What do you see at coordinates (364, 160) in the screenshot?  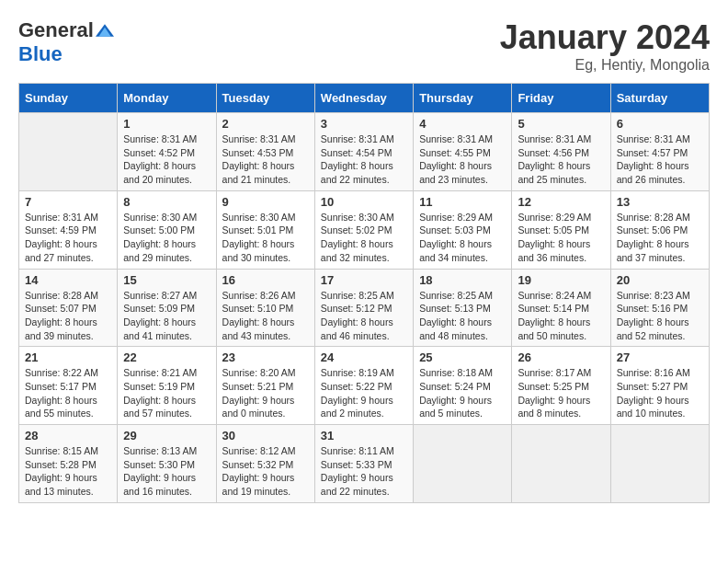 I see `day-info: Sunrise: 8:31 AMSunset: 4:54 PMDaylight:…` at bounding box center [364, 160].